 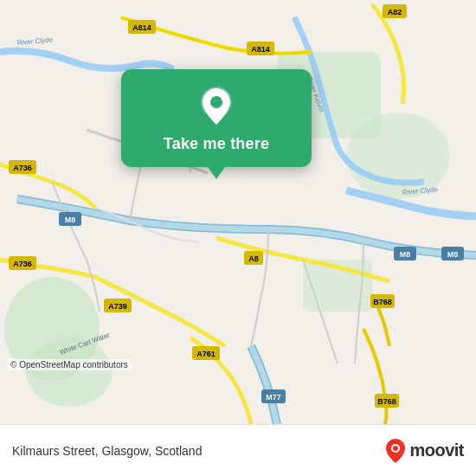 What do you see at coordinates (395, 12) in the screenshot?
I see `svg-text: A82` at bounding box center [395, 12].